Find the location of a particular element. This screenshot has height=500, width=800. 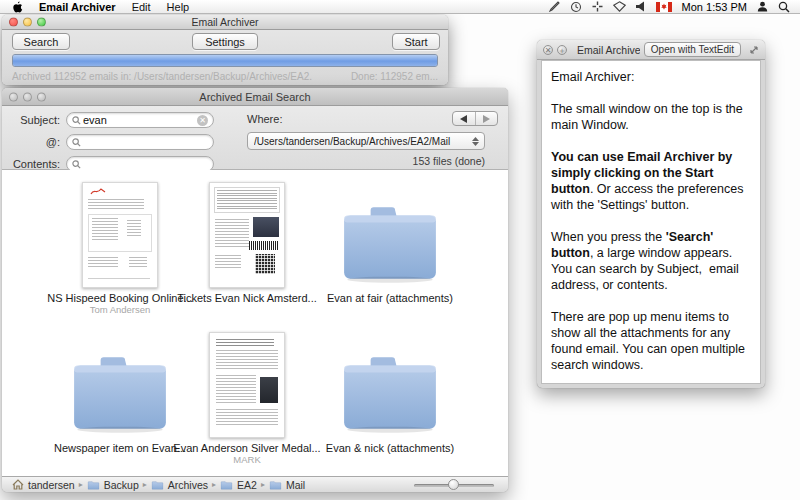

search-toolbar: Subject: ✕ @: Contents: is located at coordinates (255, 138).